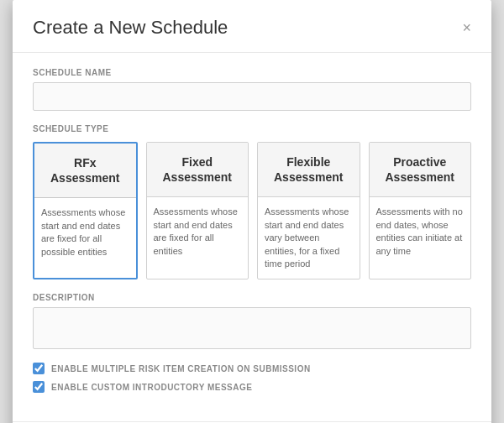 This screenshot has width=504, height=423. I want to click on card-proactive-assessment: Proactive Assessment Assessments with no…, so click(420, 211).